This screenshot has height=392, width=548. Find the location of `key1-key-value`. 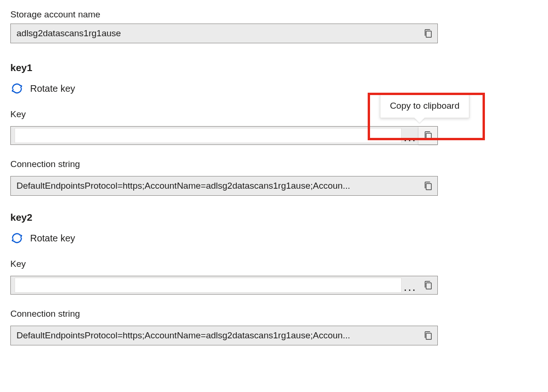

key1-key-value is located at coordinates (208, 136).